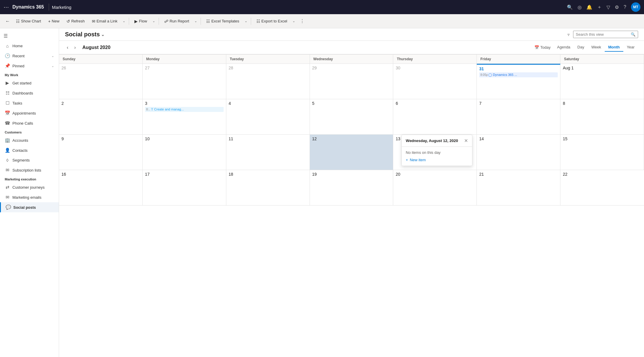 This screenshot has height=357, width=644. Describe the element at coordinates (30, 193) in the screenshot. I see `sidebar: ☰ ⌂ Home 🕑 Recent ⌄ 📌 Pinned ⌄ My Work ▶…` at that location.